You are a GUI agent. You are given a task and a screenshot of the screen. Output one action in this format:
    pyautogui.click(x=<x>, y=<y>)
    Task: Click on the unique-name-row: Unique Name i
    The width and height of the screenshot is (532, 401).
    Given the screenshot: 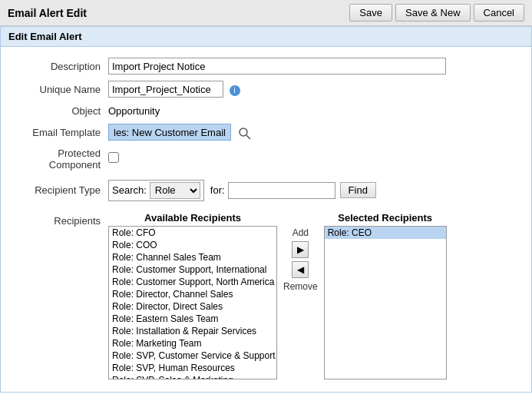 What is the action you would take?
    pyautogui.click(x=266, y=89)
    